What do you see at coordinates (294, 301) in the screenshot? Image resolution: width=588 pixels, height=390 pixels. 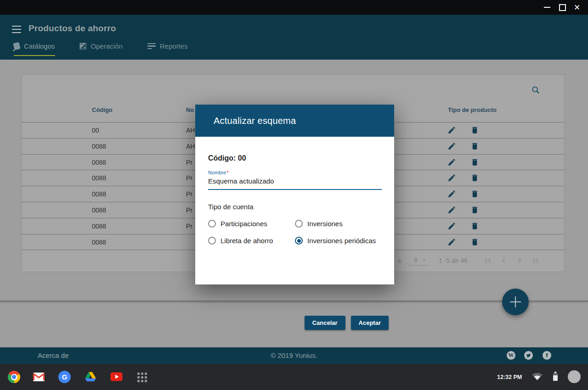 I see `content-divider` at bounding box center [294, 301].